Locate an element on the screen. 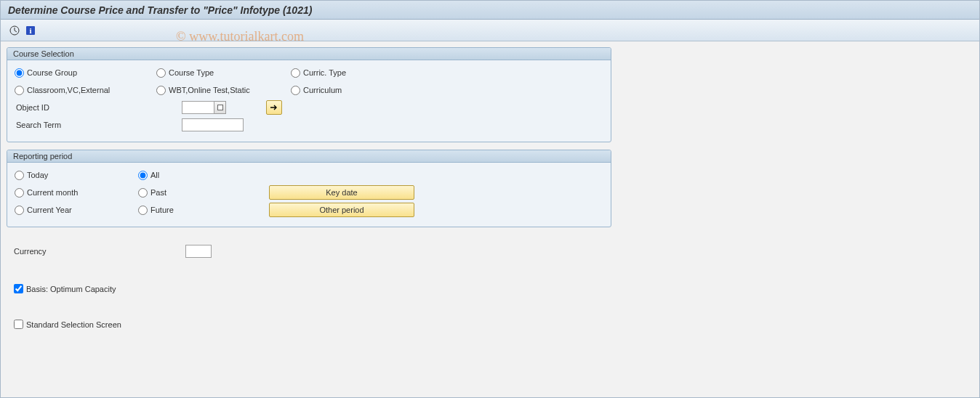  multiple-selection-button is located at coordinates (274, 107).